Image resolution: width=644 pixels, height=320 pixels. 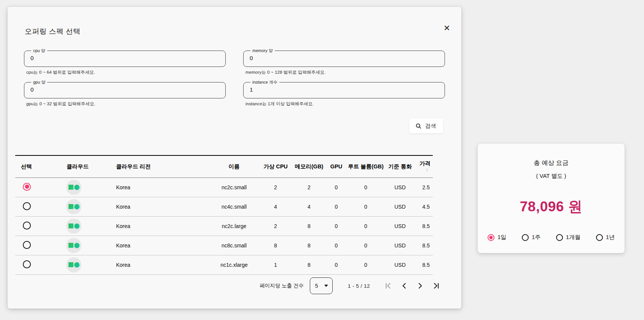 What do you see at coordinates (234, 265) in the screenshot?
I see `row-name: nc1c.xlarge` at bounding box center [234, 265].